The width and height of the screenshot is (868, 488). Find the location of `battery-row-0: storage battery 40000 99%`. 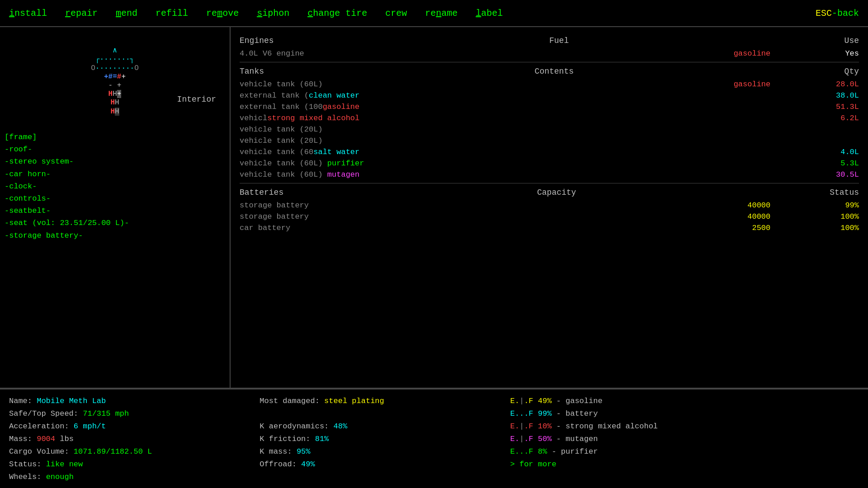

battery-row-0: storage battery 40000 99% is located at coordinates (549, 205).